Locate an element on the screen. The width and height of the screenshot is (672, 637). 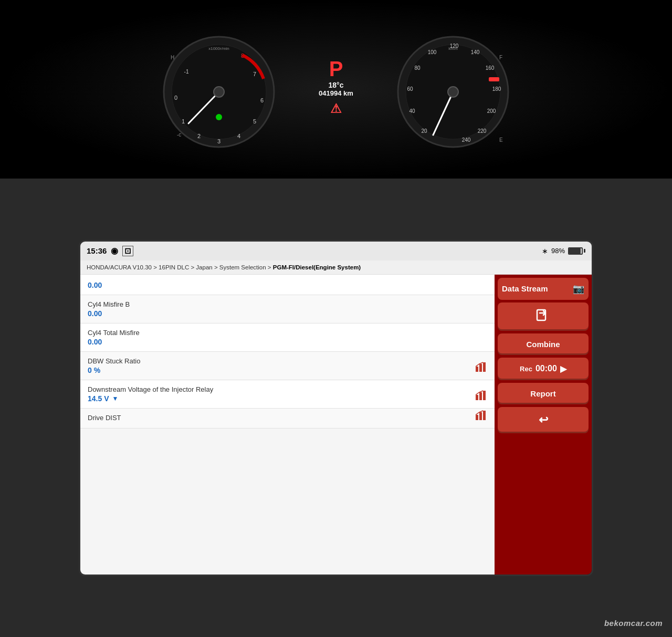
svg-text: 100 is located at coordinates (433, 53).